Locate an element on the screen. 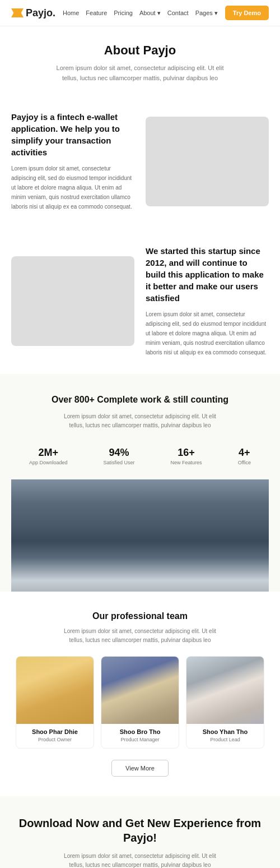 The height and width of the screenshot is (868, 280). logo: Payjo. is located at coordinates (34, 13).